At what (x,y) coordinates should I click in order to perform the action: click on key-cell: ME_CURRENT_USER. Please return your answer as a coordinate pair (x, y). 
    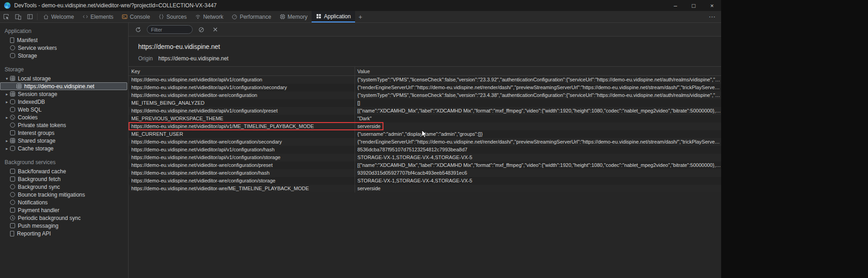
    Looking at the image, I should click on (242, 134).